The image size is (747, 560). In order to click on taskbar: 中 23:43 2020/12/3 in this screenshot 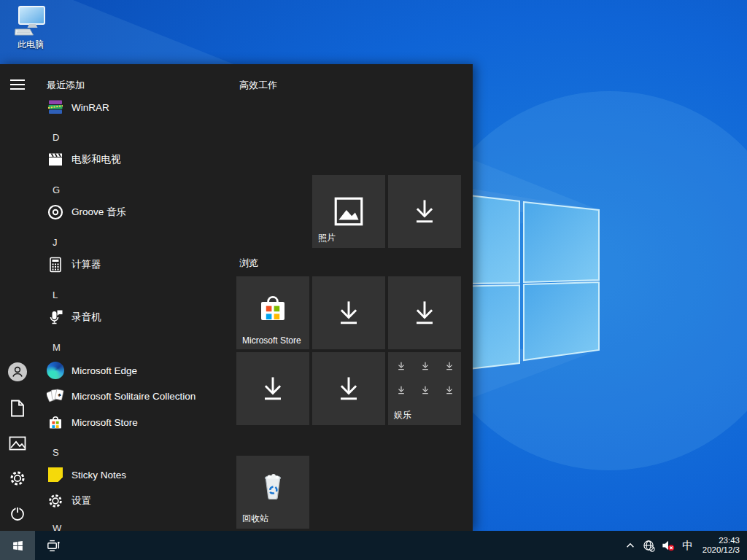, I will do `click(374, 545)`.